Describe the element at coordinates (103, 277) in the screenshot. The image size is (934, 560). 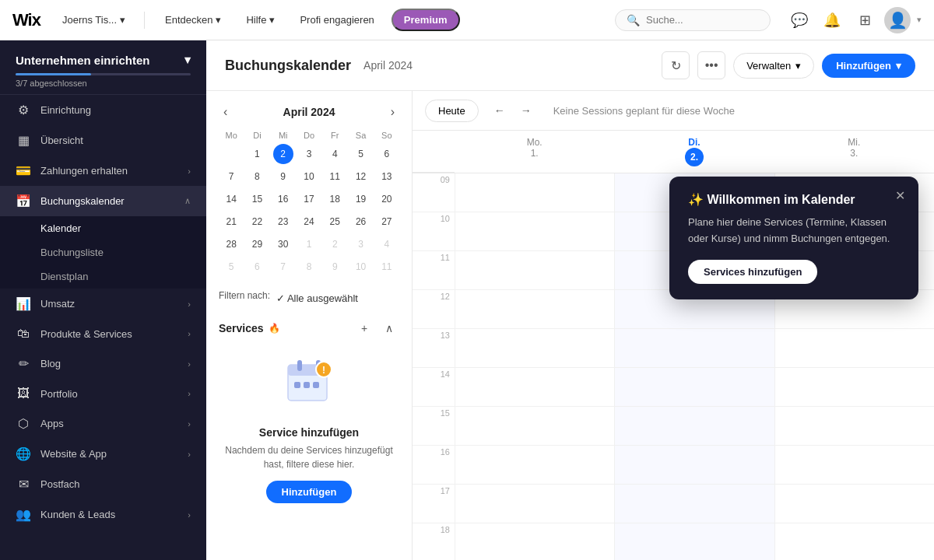
I see `sidebar-sub-dienstplan: Dienstplan` at that location.